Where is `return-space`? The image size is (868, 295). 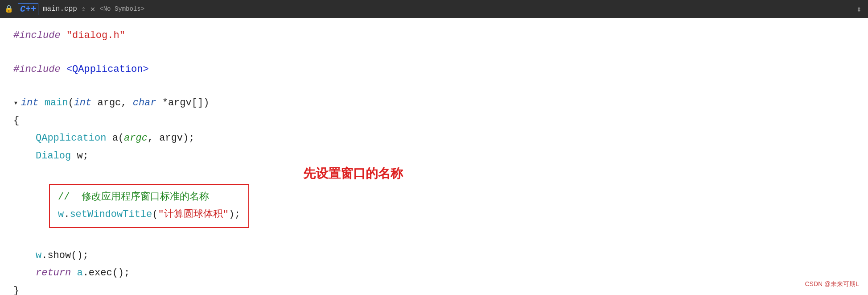 return-space is located at coordinates (74, 273).